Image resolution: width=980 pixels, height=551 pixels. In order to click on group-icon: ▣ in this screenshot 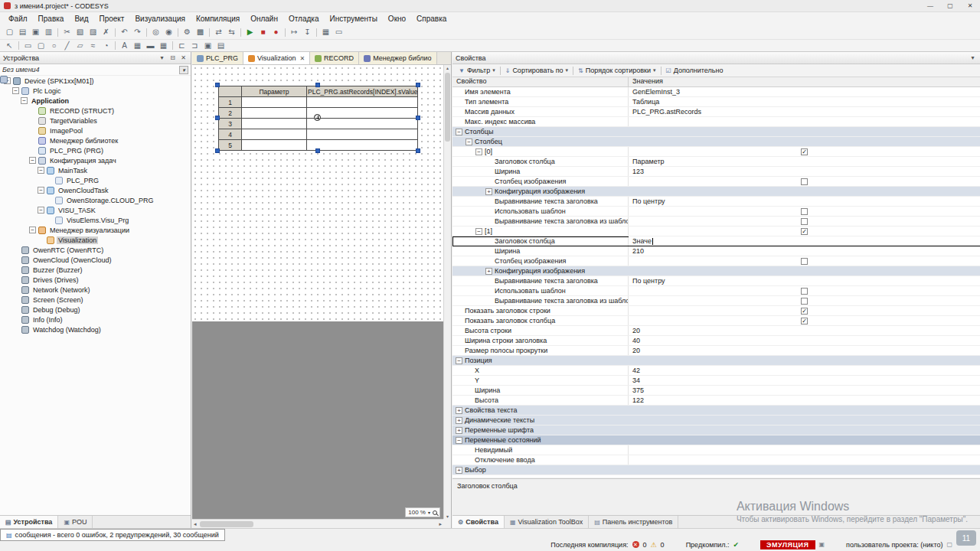, I will do `click(208, 46)`.